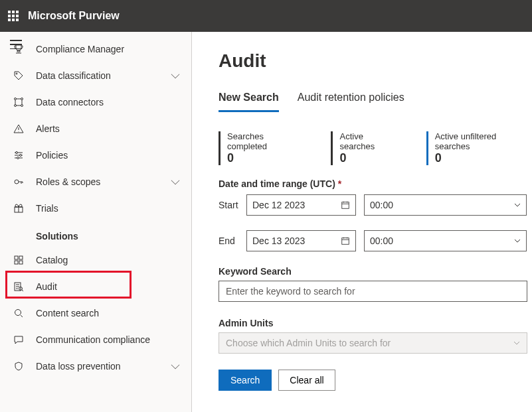  Describe the element at coordinates (19, 155) in the screenshot. I see `sliders-icon` at that location.